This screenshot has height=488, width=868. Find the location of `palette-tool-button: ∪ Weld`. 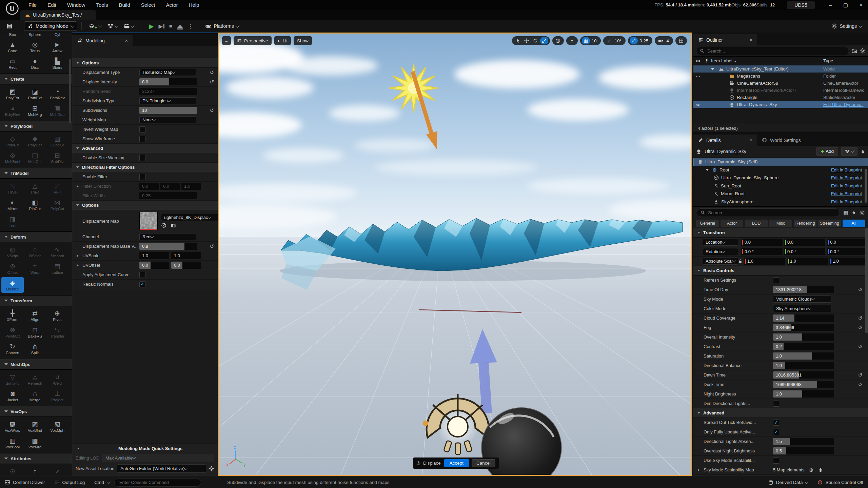

palette-tool-button: ∪ Weld is located at coordinates (57, 379).